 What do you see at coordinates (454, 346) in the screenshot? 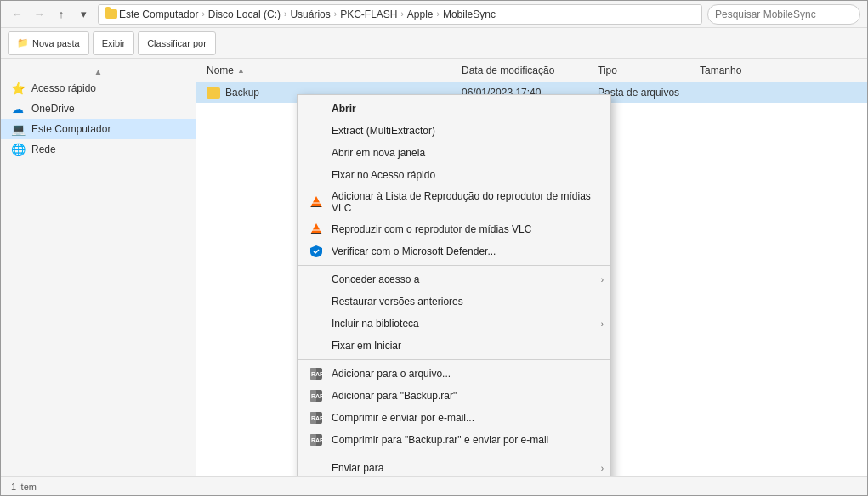
I see `ctx-item-pin-start: Fixar em Iniciar` at bounding box center [454, 346].